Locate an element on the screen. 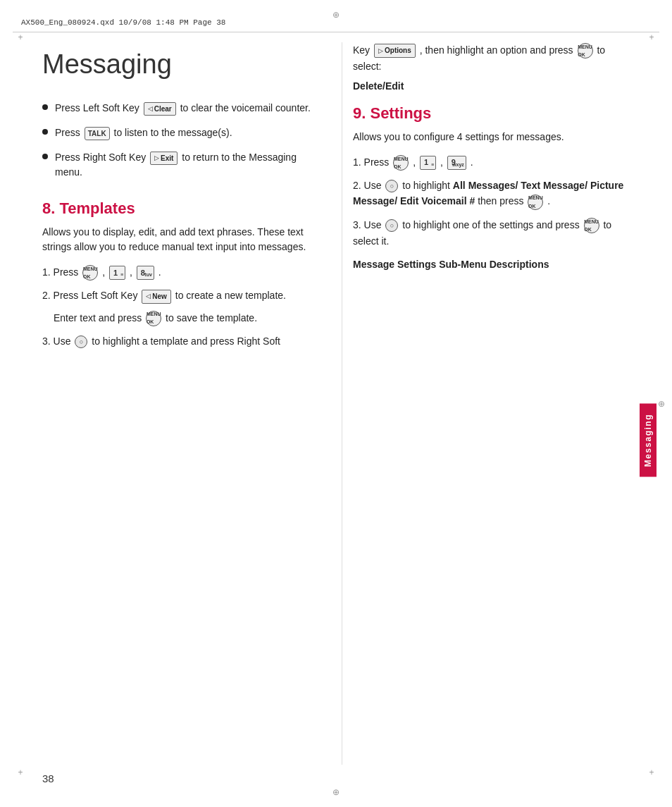 Image resolution: width=672 pixels, height=807 pixels. left-soft-key-clear: ◁ Clear is located at coordinates (160, 109).